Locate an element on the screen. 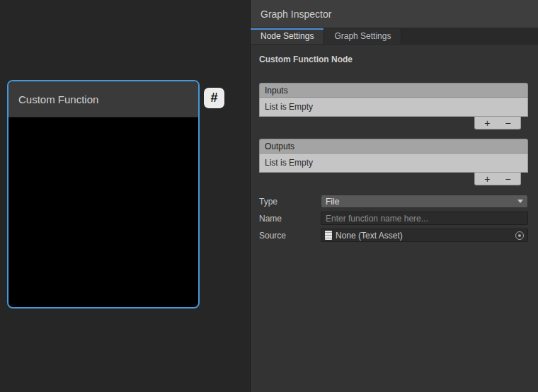  tab-graph-settings-label: Graph Settings is located at coordinates (362, 36).